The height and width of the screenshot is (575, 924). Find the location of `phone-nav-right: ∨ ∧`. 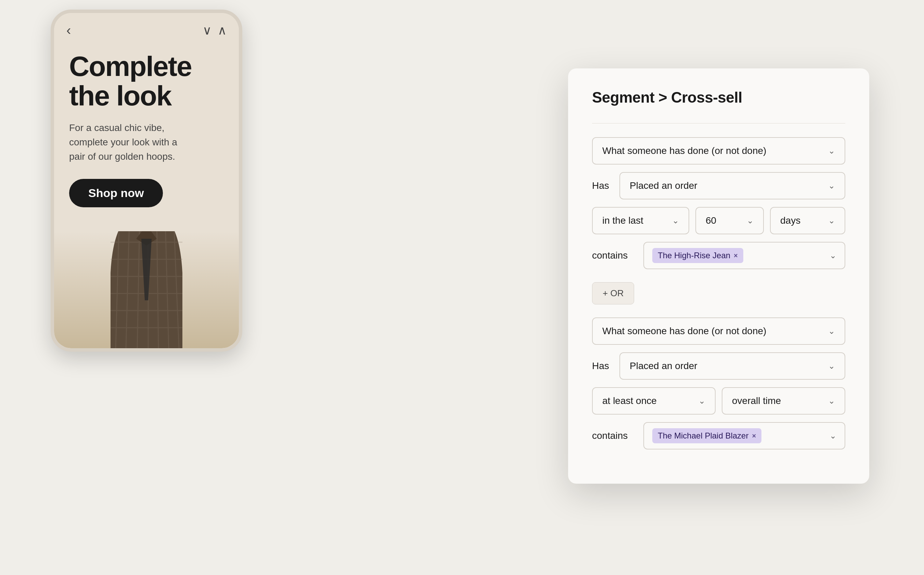

phone-nav-right: ∨ ∧ is located at coordinates (215, 30).